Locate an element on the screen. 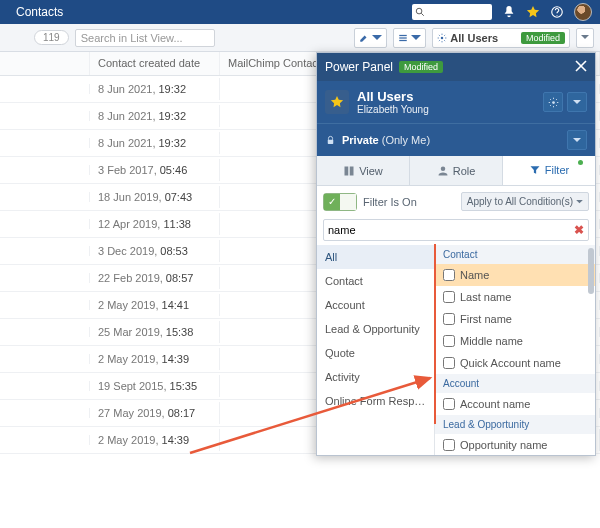  power-panel-title: Power Panel is located at coordinates (359, 67).